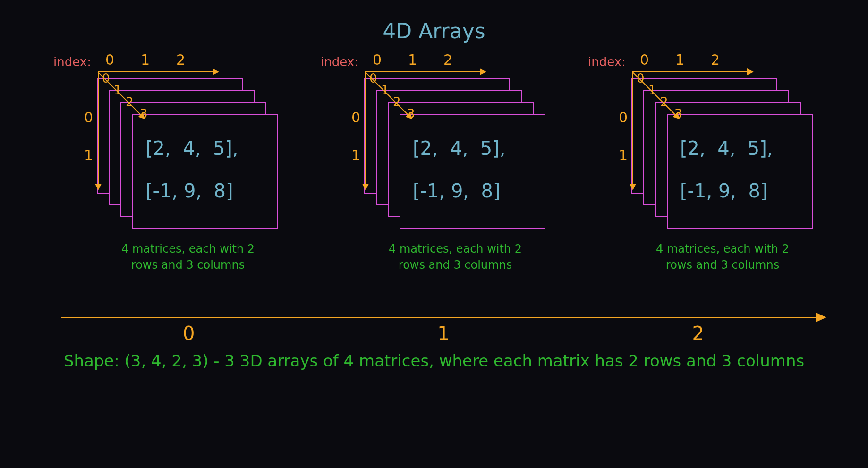 This screenshot has width=868, height=468. I want to click on outer-index-1: 1, so click(443, 333).